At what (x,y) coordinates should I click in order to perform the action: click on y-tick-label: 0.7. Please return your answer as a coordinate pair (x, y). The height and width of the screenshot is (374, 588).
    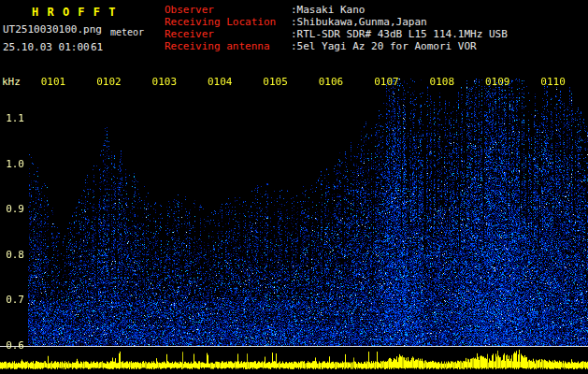
    Looking at the image, I should click on (13, 299).